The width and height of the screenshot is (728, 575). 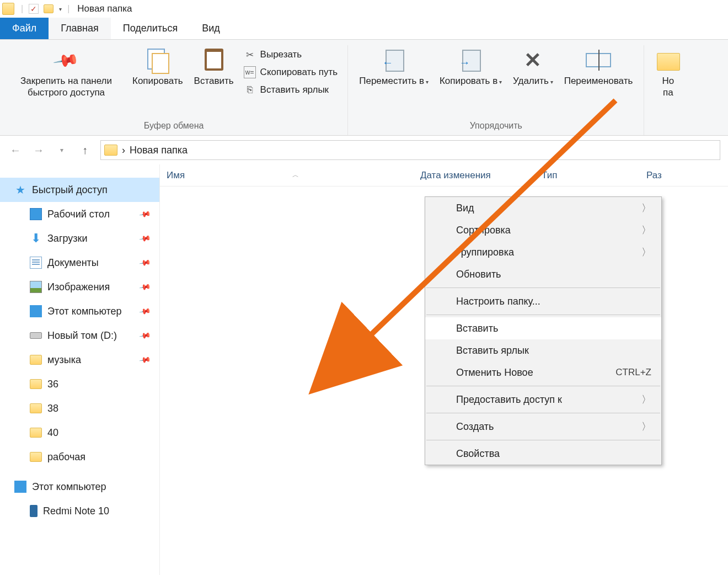 What do you see at coordinates (543, 328) in the screenshot?
I see `ctx-paste: Вставить` at bounding box center [543, 328].